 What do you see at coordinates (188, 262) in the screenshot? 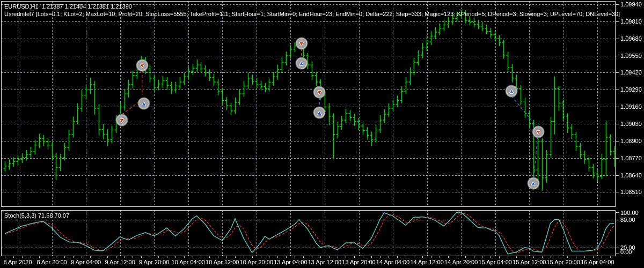
I see `time-axis-label: 10 Apr 04:00` at bounding box center [188, 262].